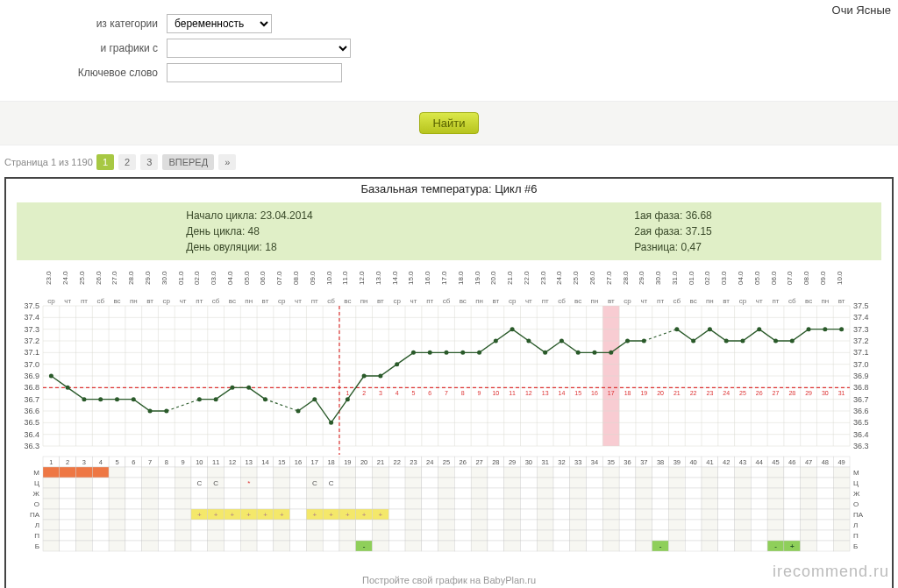 Image resolution: width=898 pixels, height=588 pixels. What do you see at coordinates (595, 463) in the screenshot?
I see `svg-text: 34` at bounding box center [595, 463].